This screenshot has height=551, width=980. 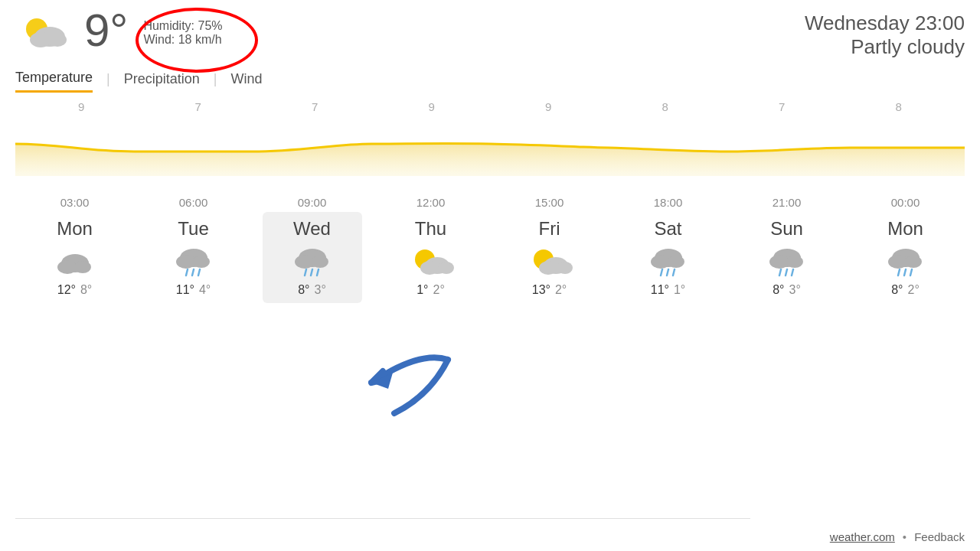 What do you see at coordinates (182, 33) in the screenshot?
I see `weather-details: Humidity: 75% Wind: 18 km/h` at bounding box center [182, 33].